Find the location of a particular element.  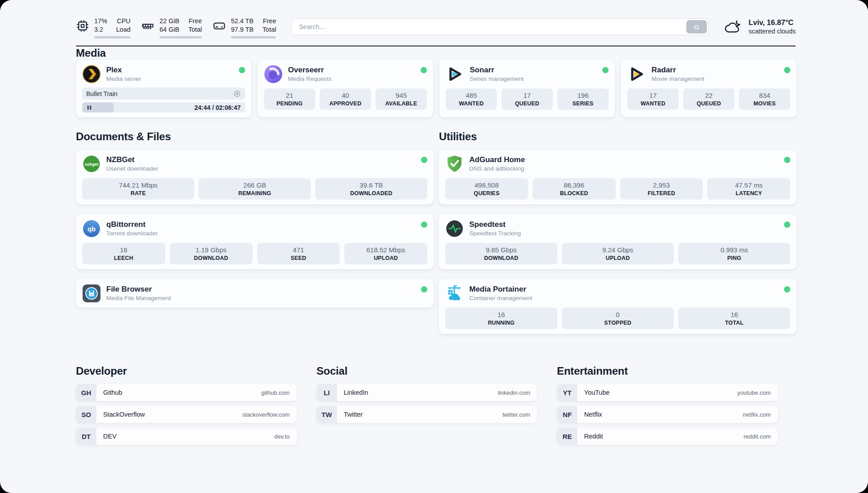

playback-time: 24:44 / 02:06:47 is located at coordinates (217, 108).